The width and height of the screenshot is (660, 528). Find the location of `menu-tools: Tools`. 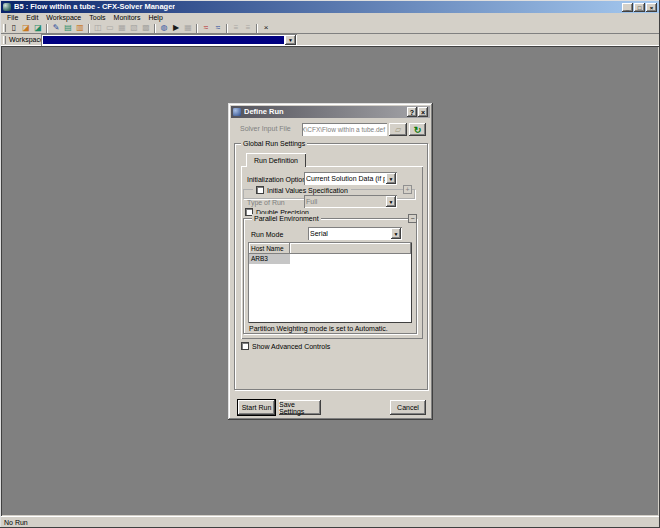

menu-tools: Tools is located at coordinates (97, 18).